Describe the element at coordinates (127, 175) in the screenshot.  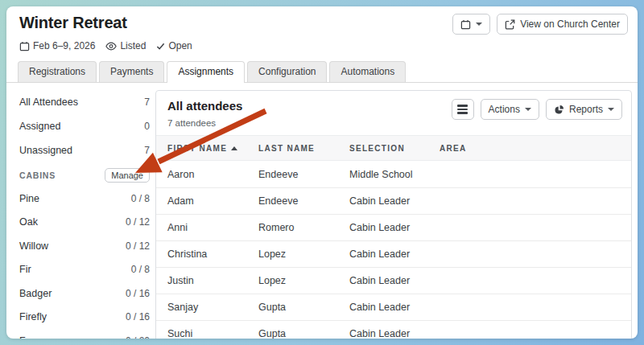
I see `manage-cabins-button: Manage` at that location.